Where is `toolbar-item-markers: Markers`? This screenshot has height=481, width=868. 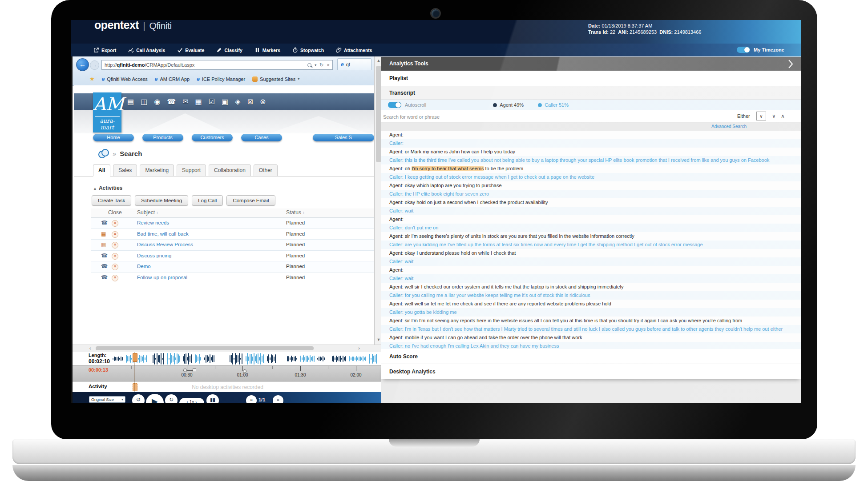 toolbar-item-markers: Markers is located at coordinates (267, 50).